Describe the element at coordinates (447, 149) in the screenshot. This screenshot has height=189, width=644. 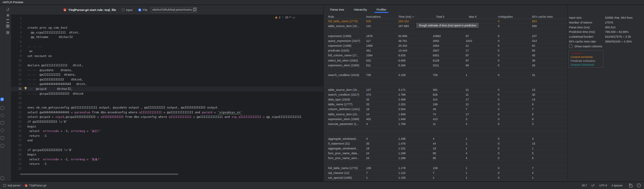
I see `table-row: aggregate_windowed...181.33118101` at that location.